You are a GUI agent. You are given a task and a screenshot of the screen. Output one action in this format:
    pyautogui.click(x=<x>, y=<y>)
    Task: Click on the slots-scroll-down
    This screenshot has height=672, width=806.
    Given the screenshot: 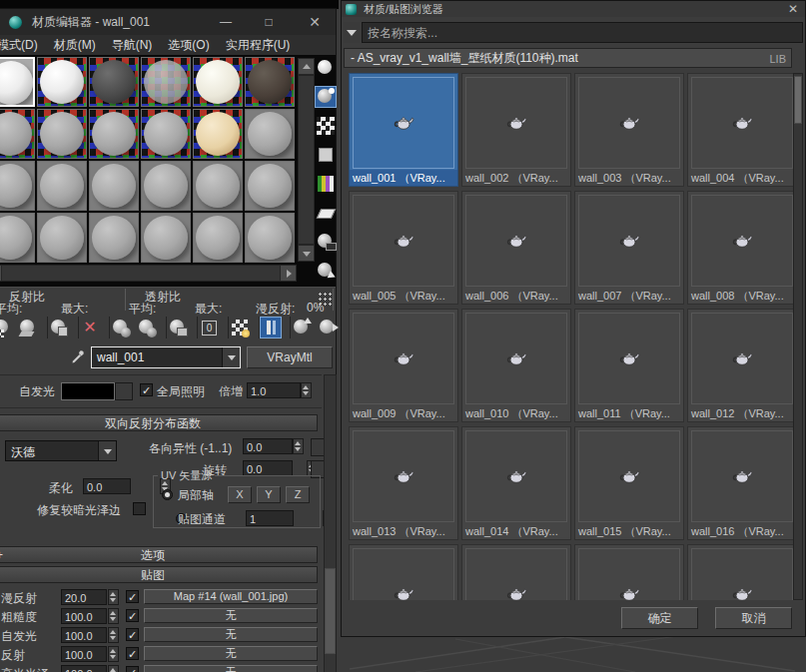 What is the action you would take?
    pyautogui.click(x=306, y=254)
    